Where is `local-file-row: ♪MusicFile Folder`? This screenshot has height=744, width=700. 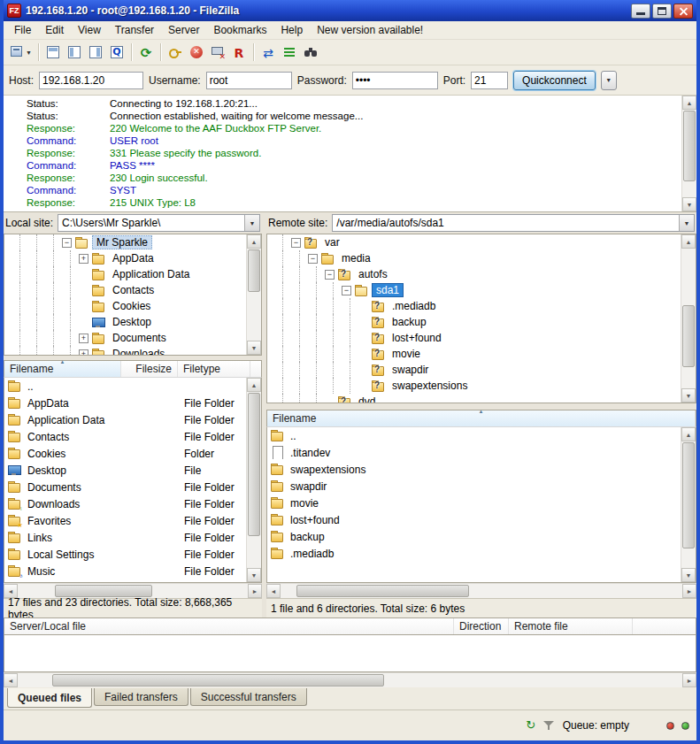
local-file-row: ♪MusicFile Folder is located at coordinates (133, 571).